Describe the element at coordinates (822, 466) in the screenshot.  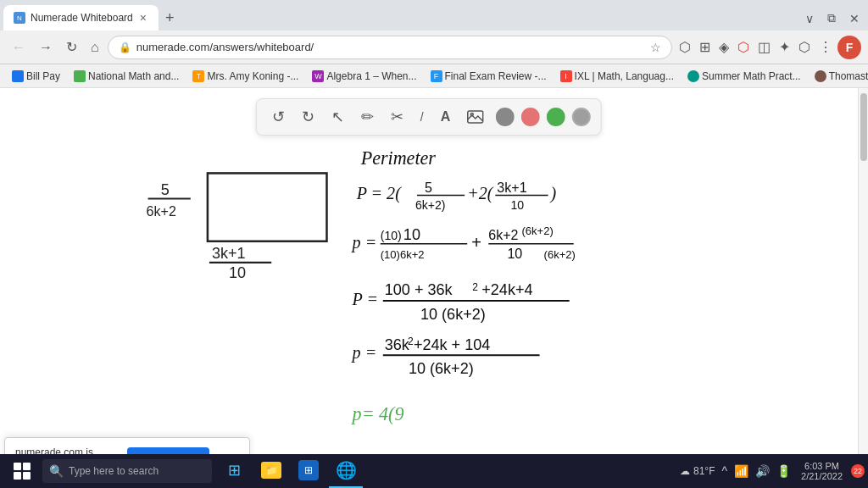
I see `clock-time: 6:03 PM` at that location.